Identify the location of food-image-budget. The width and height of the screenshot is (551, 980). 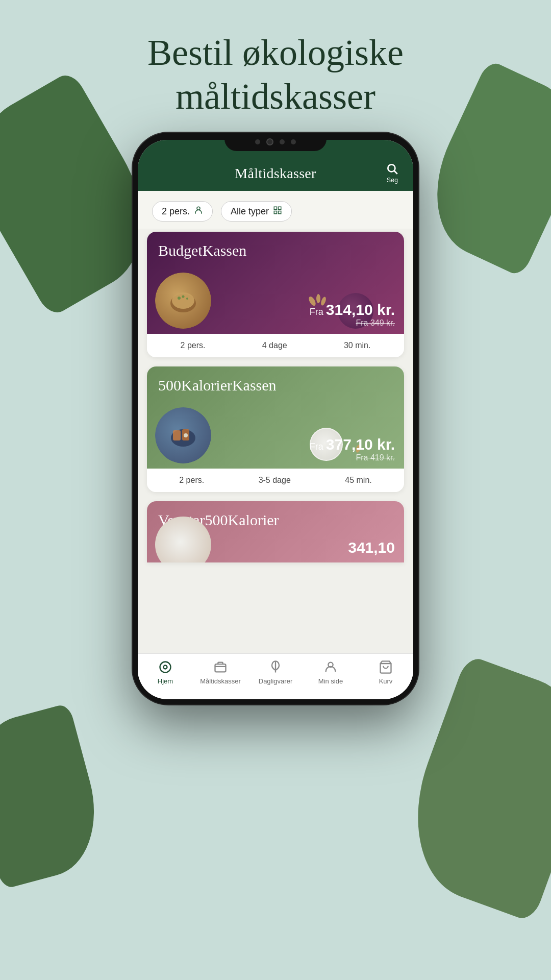
(183, 301).